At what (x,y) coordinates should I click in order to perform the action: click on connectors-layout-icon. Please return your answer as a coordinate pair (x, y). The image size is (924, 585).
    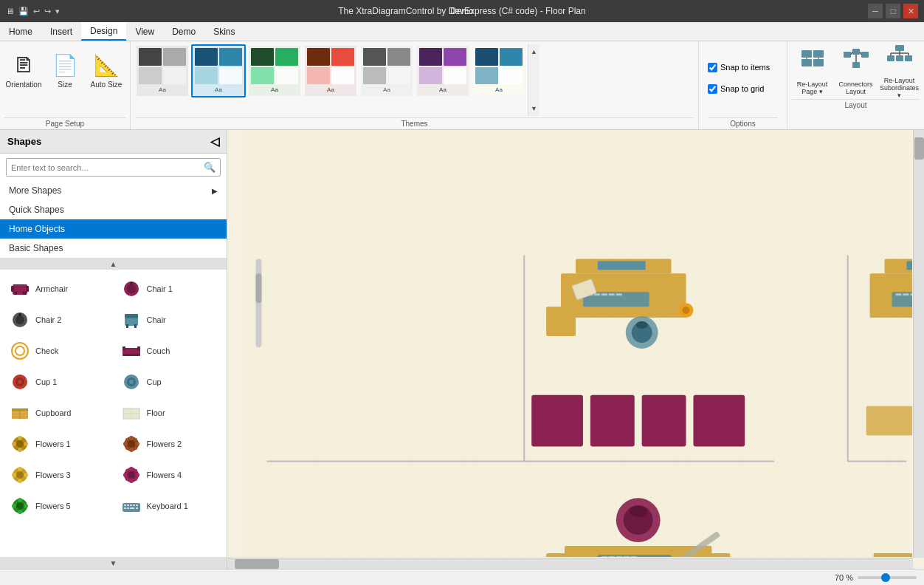
    Looking at the image, I should click on (856, 64).